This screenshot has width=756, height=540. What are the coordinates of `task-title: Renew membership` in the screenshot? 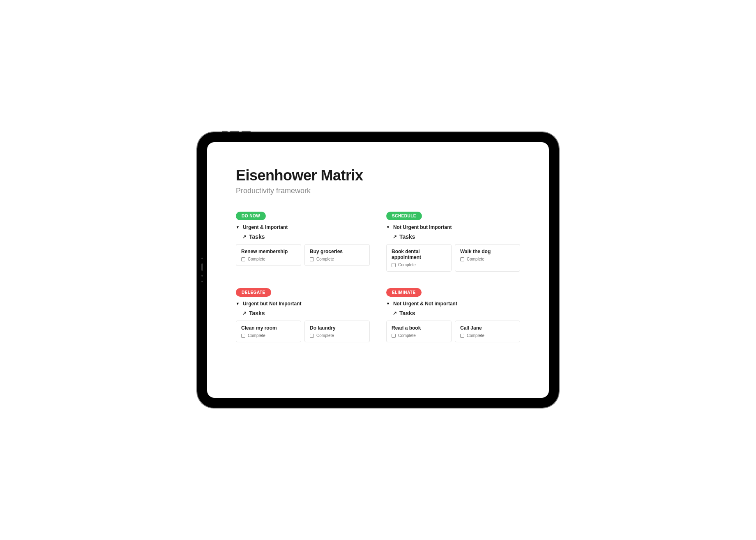 It's located at (269, 252).